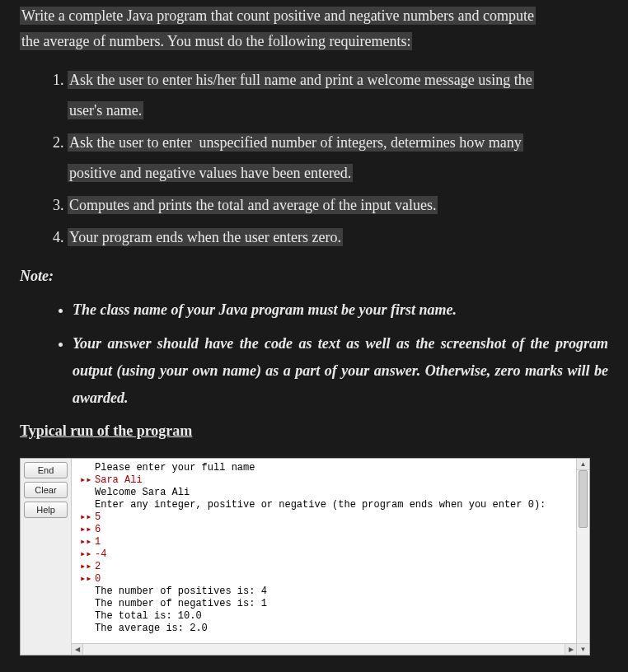 Image resolution: width=628 pixels, height=672 pixels. What do you see at coordinates (314, 277) in the screenshot?
I see `note-heading: Note:` at bounding box center [314, 277].